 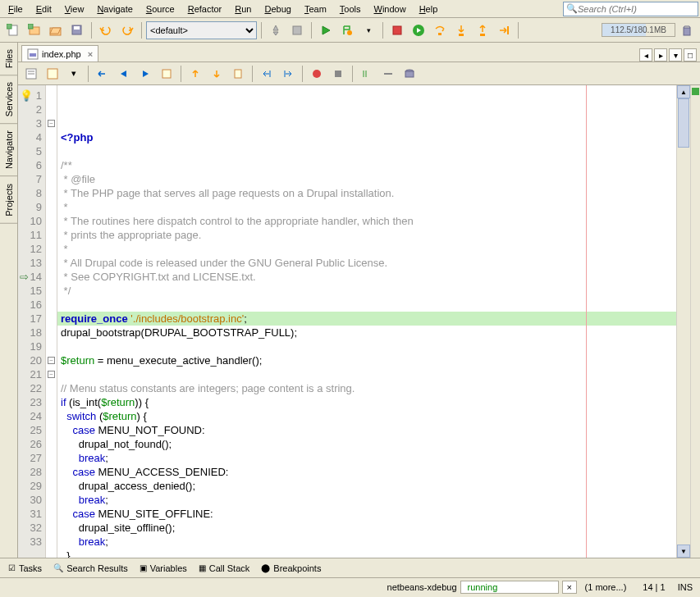 What do you see at coordinates (326, 30) in the screenshot?
I see `run-button` at bounding box center [326, 30].